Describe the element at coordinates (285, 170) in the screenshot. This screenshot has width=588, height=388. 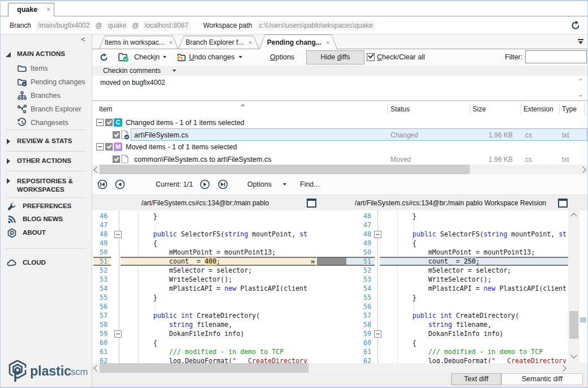
I see `items-table-hscroll-thumb` at that location.